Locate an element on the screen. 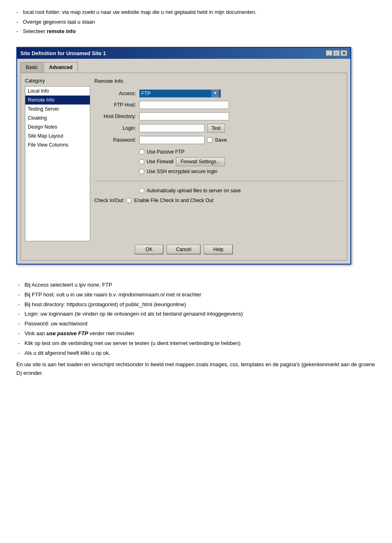 The image size is (392, 543). body-item-passive: Vink aan use passive FTP verder niet inv… is located at coordinates (196, 334).